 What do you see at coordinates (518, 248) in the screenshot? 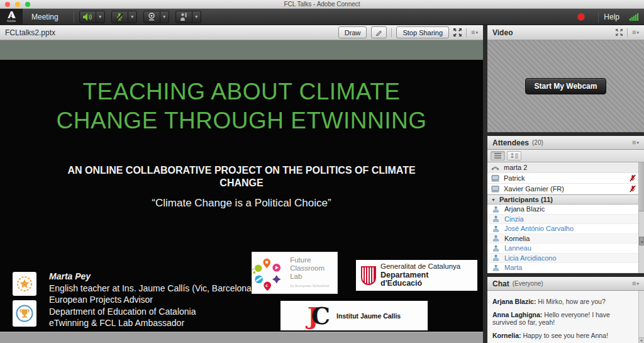
I see `participant-name: Lanneau` at bounding box center [518, 248].